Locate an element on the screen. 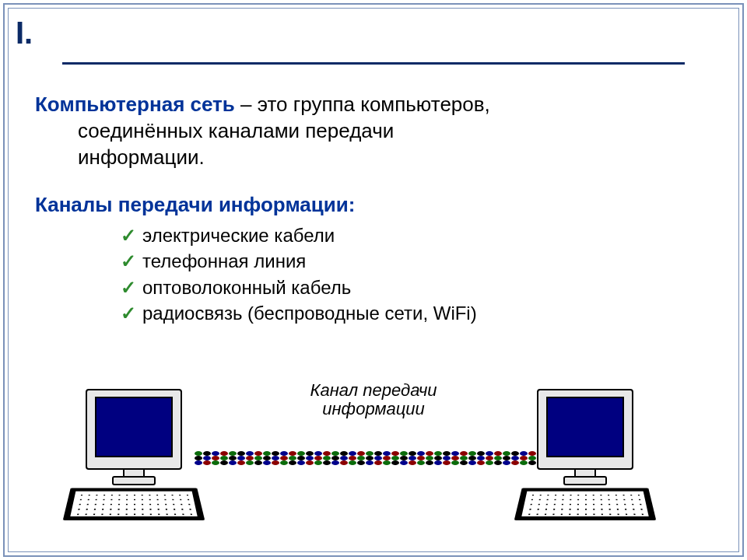  channel-label: электрические кабели is located at coordinates (238, 235).